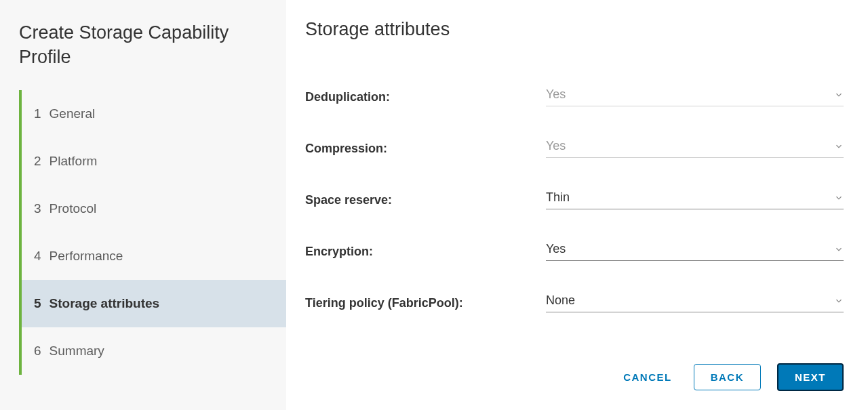 Image resolution: width=868 pixels, height=410 pixels. What do you see at coordinates (77, 351) in the screenshot?
I see `step-label: Summary` at bounding box center [77, 351].